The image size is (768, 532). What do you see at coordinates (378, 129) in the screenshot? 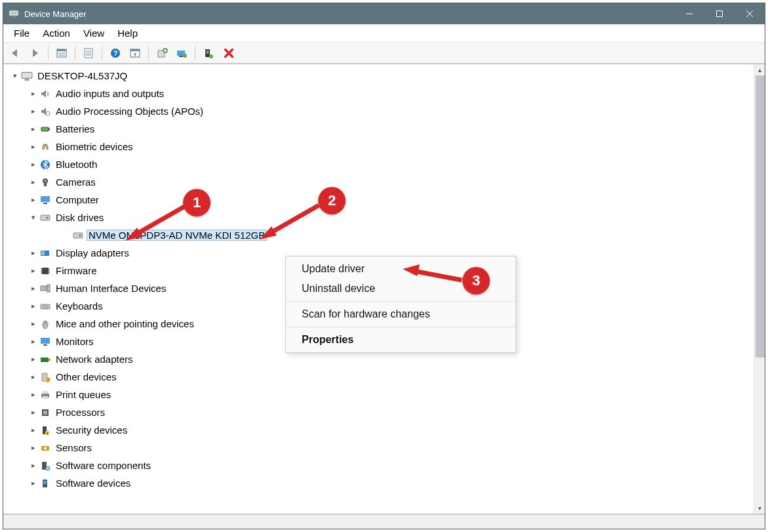
I see `tree-node-batteries: ▸ Batteries` at bounding box center [378, 129].